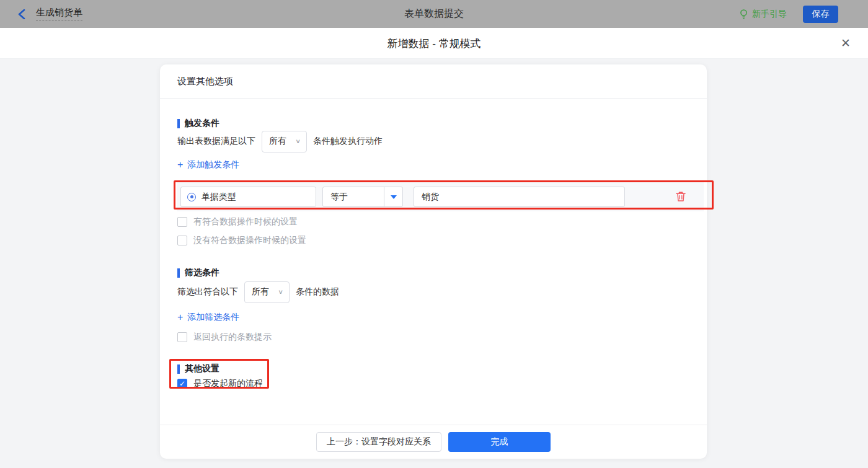  What do you see at coordinates (232, 337) in the screenshot?
I see `checkbox-label: 返回执行的条数提示` at bounding box center [232, 337].